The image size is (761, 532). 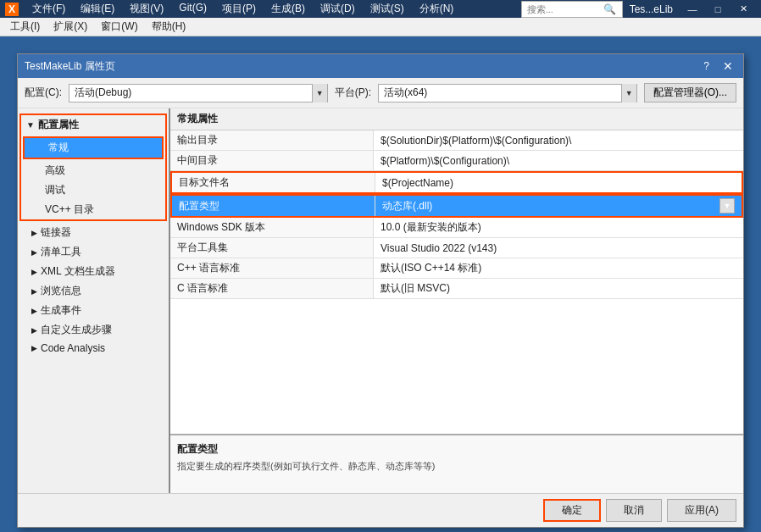 I want to click on prop-name-c-std: C 语言标准, so click(x=272, y=288).